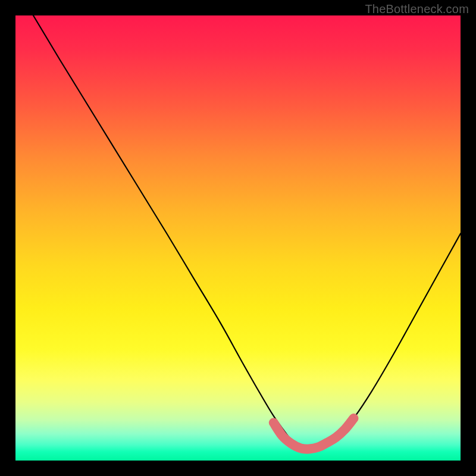 Image resolution: width=476 pixels, height=476 pixels. Describe the element at coordinates (416, 10) in the screenshot. I see `watermark-text: TheBottleneck.com` at that location.